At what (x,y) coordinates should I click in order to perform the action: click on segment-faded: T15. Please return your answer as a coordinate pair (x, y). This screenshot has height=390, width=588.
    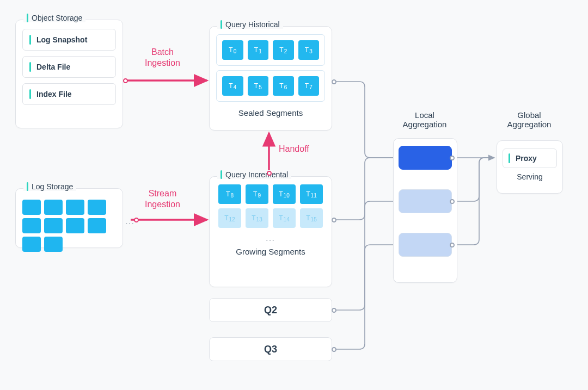
    Looking at the image, I should click on (311, 218).